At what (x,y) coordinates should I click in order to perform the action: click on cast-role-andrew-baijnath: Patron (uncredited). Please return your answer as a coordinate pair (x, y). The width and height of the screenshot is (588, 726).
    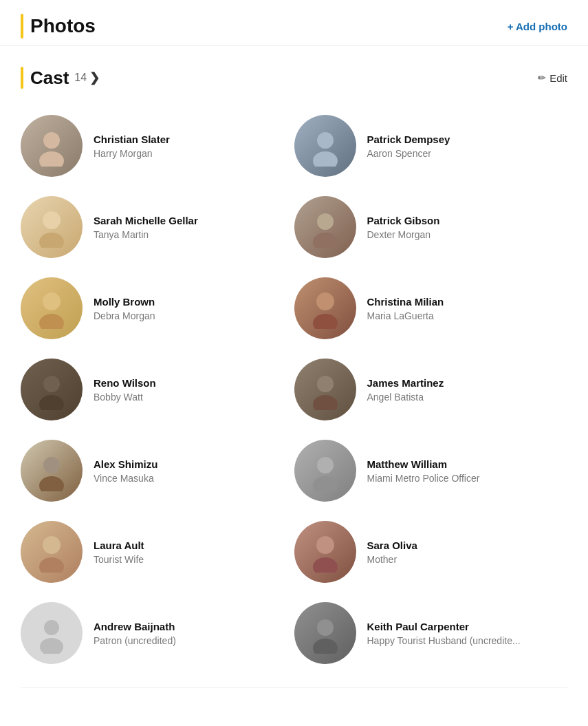
    Looking at the image, I should click on (194, 641).